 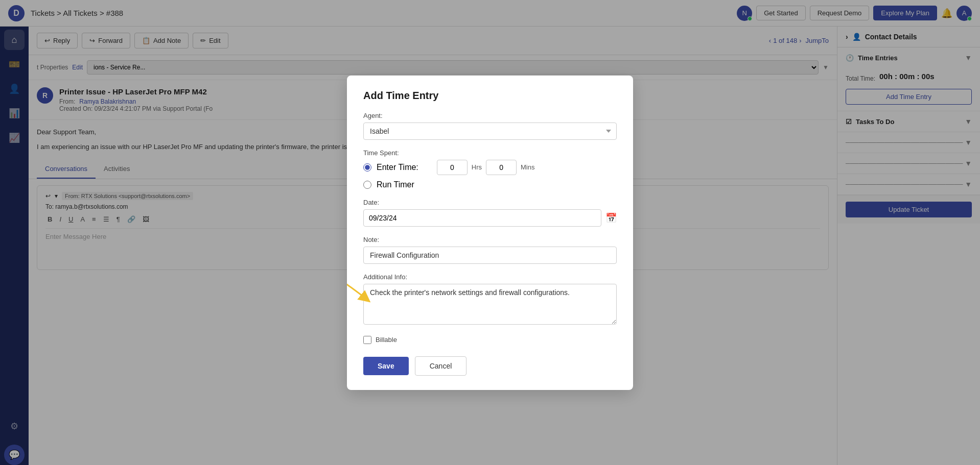 I want to click on agent-select: Isabel, so click(x=490, y=131).